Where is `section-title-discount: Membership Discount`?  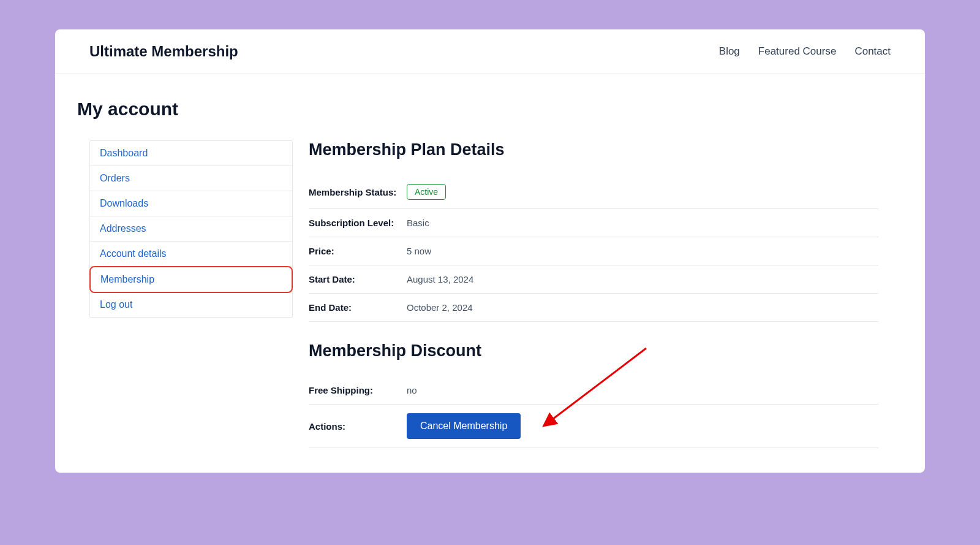
section-title-discount: Membership Discount is located at coordinates (594, 351).